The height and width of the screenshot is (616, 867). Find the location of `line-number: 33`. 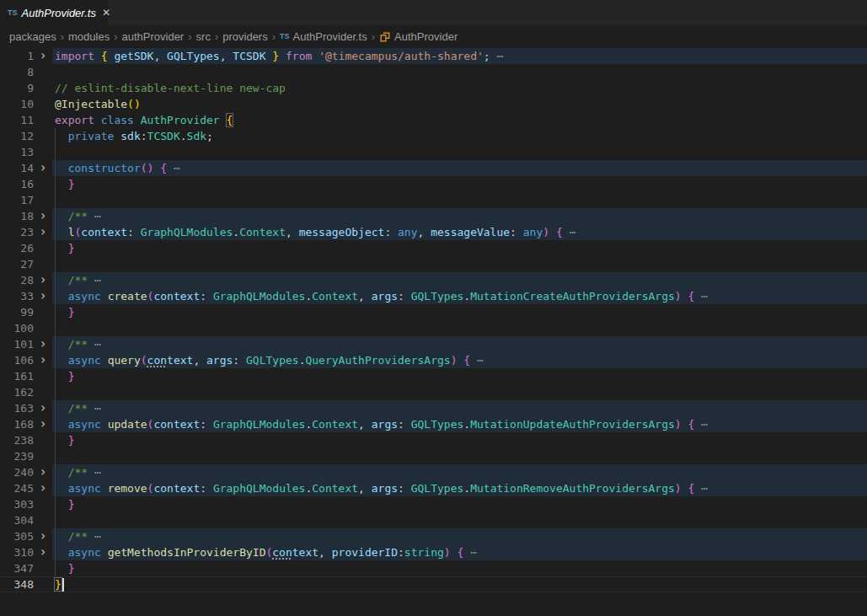

line-number: 33 is located at coordinates (17, 297).